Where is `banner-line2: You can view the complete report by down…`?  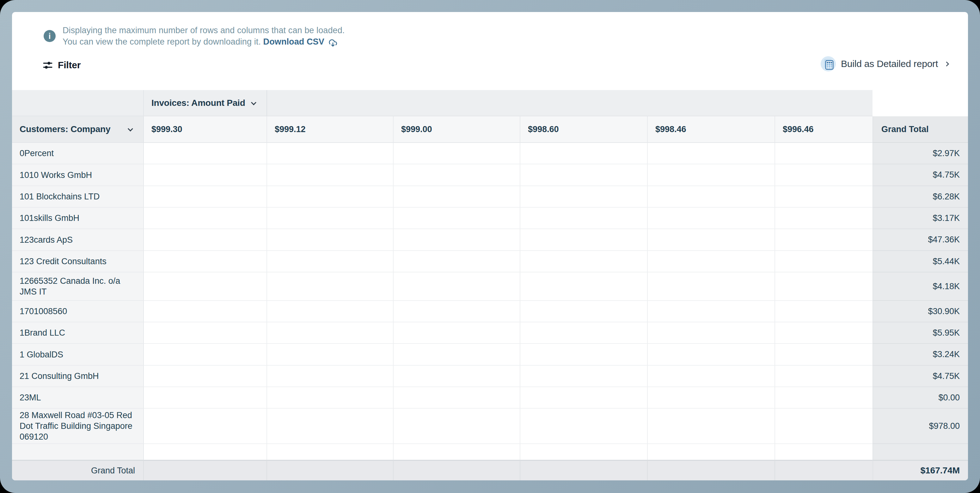
banner-line2: You can view the complete report by down… is located at coordinates (204, 42).